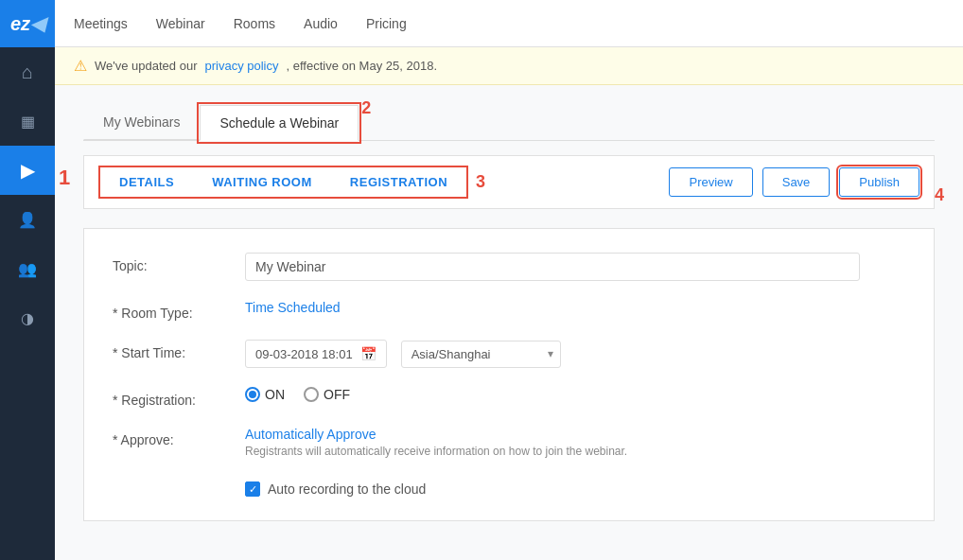  What do you see at coordinates (179, 397) in the screenshot?
I see `registration-label: * Registration:` at bounding box center [179, 397].